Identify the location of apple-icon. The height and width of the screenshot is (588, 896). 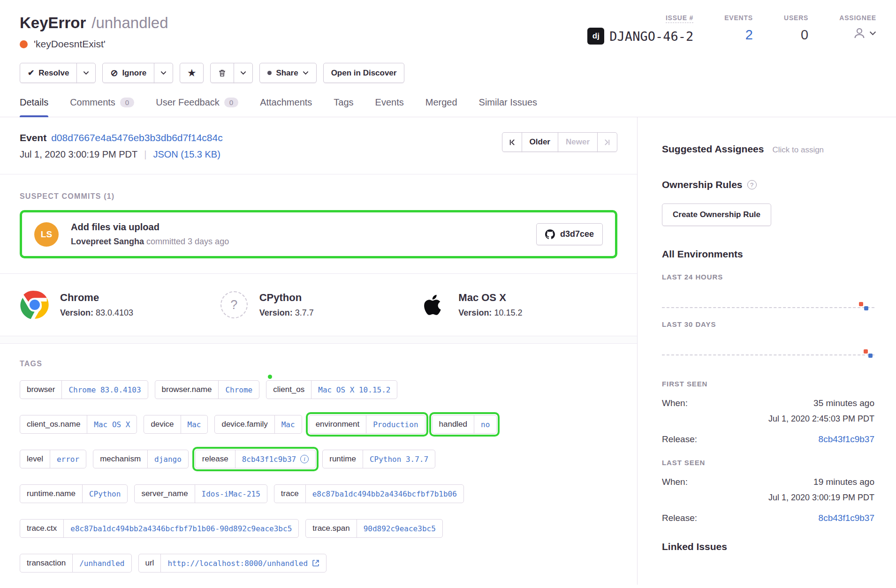
(433, 305).